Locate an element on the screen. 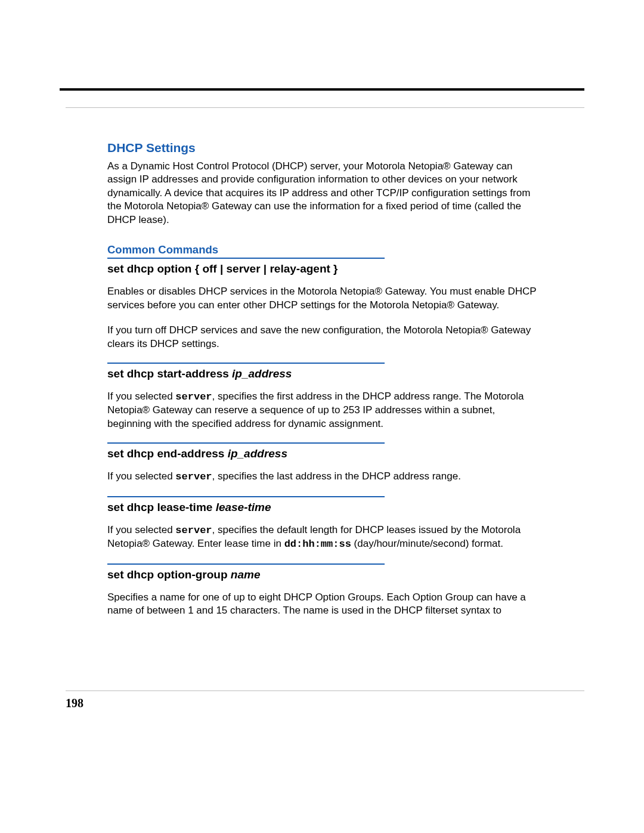 The width and height of the screenshot is (644, 833). section-title: DHCP Settings is located at coordinates (322, 148).